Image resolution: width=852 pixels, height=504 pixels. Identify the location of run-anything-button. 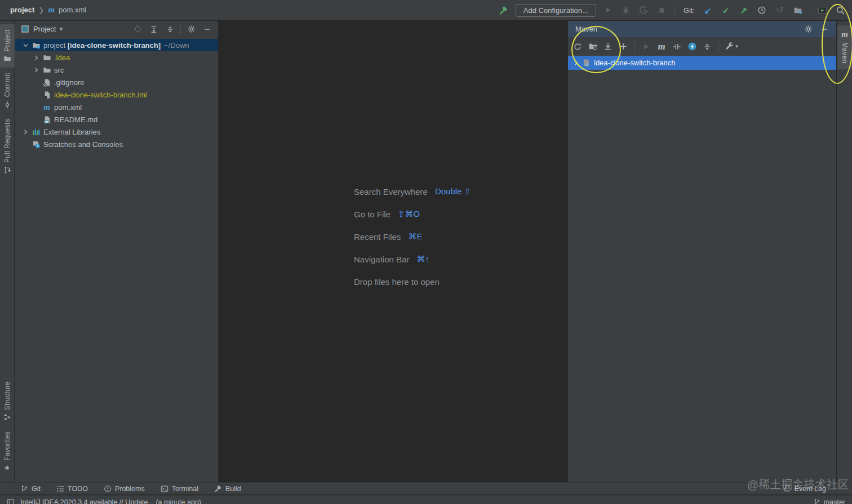
(822, 10).